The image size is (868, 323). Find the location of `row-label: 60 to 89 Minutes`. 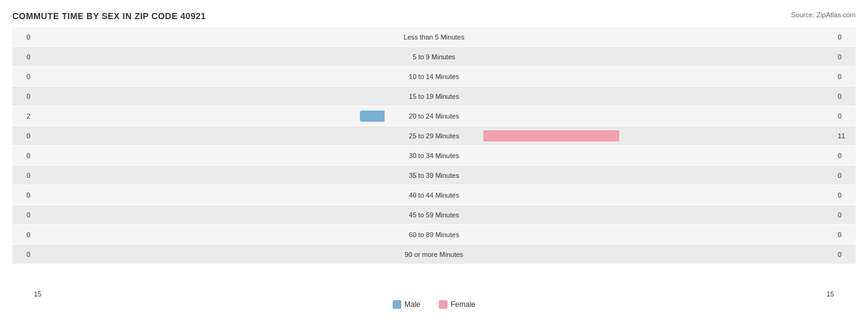

row-label: 60 to 89 Minutes is located at coordinates (434, 235).